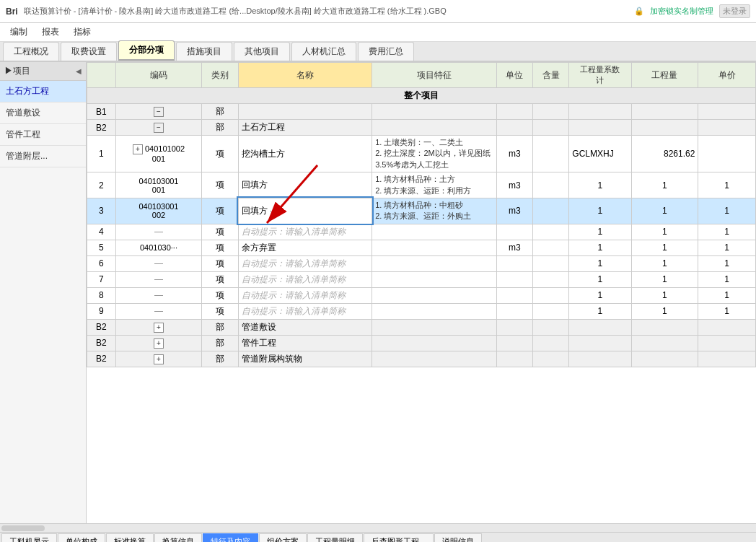 This screenshot has width=756, height=542. What do you see at coordinates (324, 51) in the screenshot?
I see `tab-labor-summary: 人材机汇总` at bounding box center [324, 51].